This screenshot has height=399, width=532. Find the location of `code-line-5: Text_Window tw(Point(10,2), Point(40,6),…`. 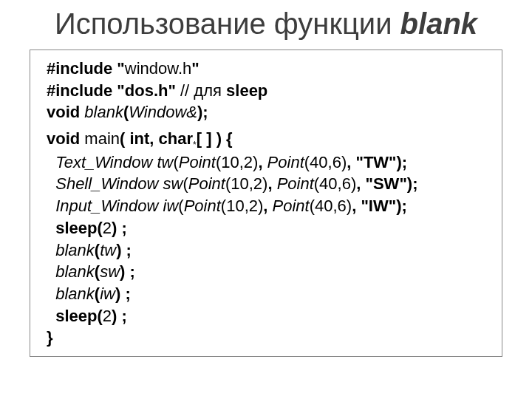

code-line-5: Text_Window tw(Point(10,2), Point(40,6),… is located at coordinates (272, 163).